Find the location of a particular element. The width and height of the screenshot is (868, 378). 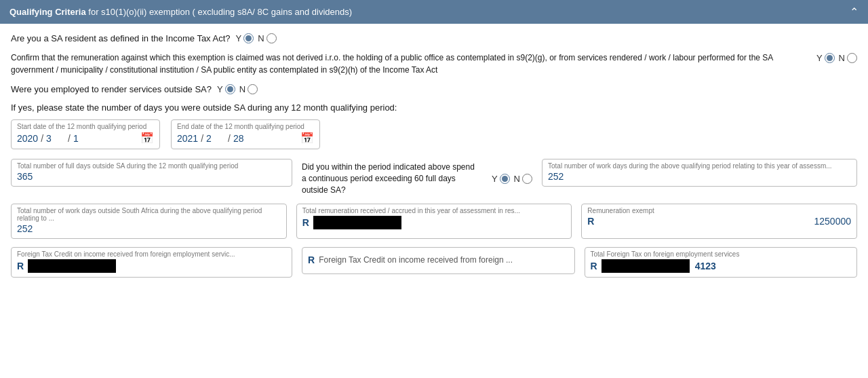

remuneration-exempt-field: Remuneration exempt R 1250000 is located at coordinates (719, 221).